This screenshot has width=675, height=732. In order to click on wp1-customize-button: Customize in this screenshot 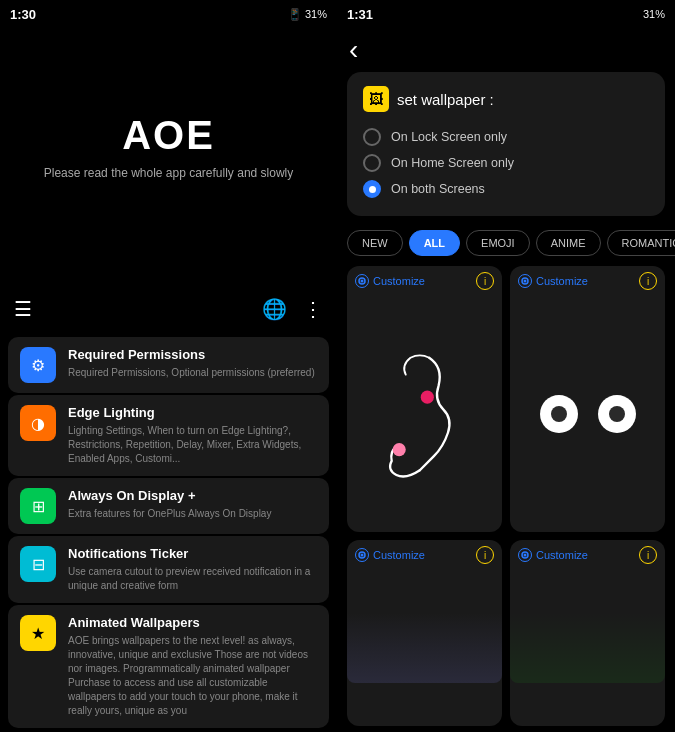, I will do `click(390, 281)`.